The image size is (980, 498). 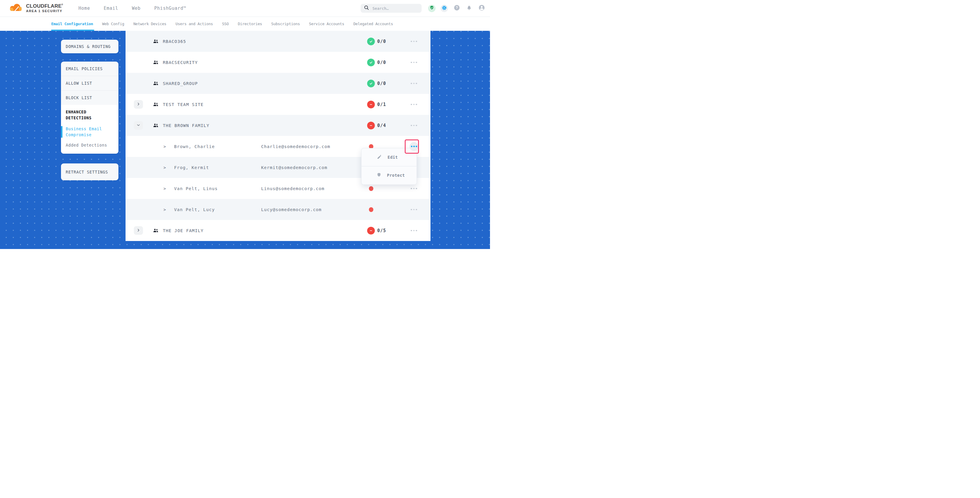 I want to click on settings-sidebar: DOMAINS & ROUTING EMAIL POLICIESALLOW LI…, so click(x=90, y=110).